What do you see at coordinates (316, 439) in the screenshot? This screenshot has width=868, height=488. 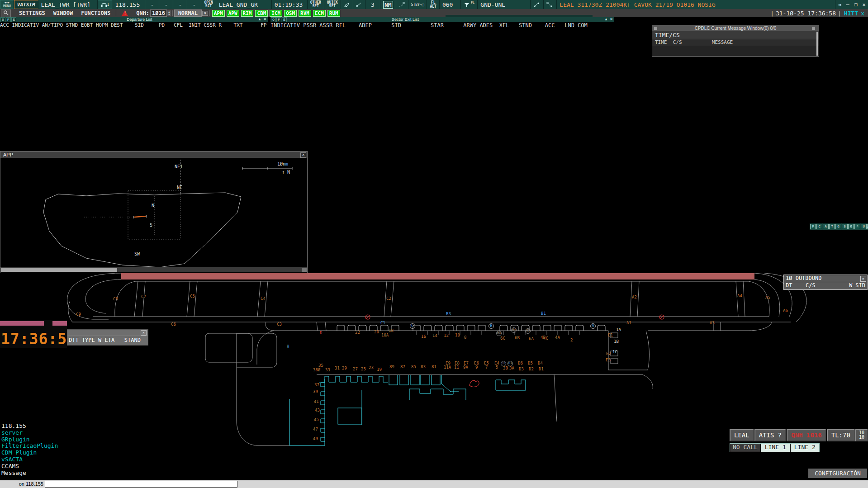 I see `taxiway-stand-label: 49` at bounding box center [316, 439].